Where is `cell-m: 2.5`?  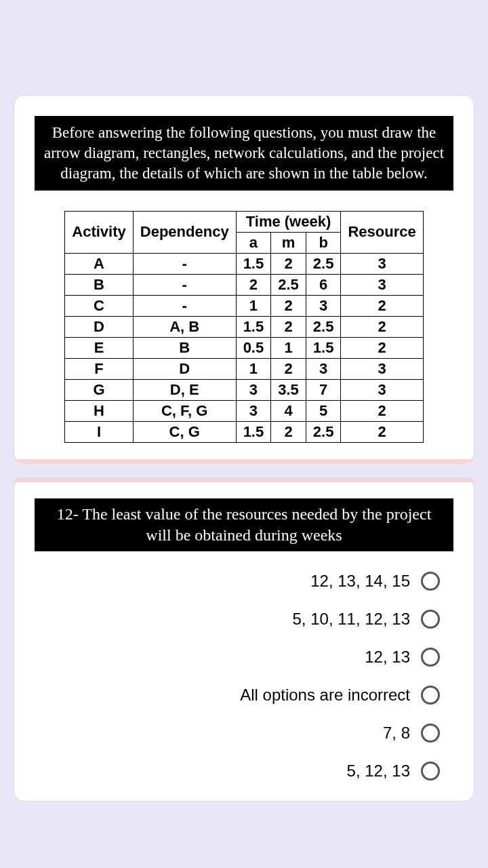 cell-m: 2.5 is located at coordinates (289, 285).